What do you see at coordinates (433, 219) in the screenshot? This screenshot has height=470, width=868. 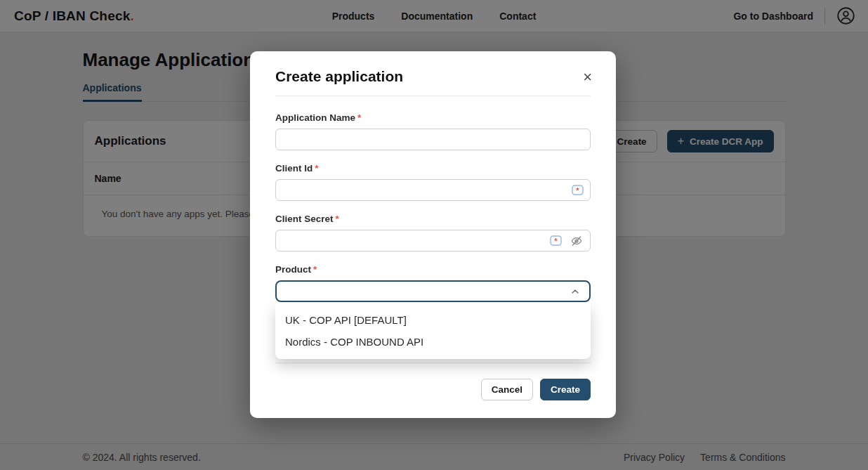 I see `client-secret-label: Client Secret*` at bounding box center [433, 219].